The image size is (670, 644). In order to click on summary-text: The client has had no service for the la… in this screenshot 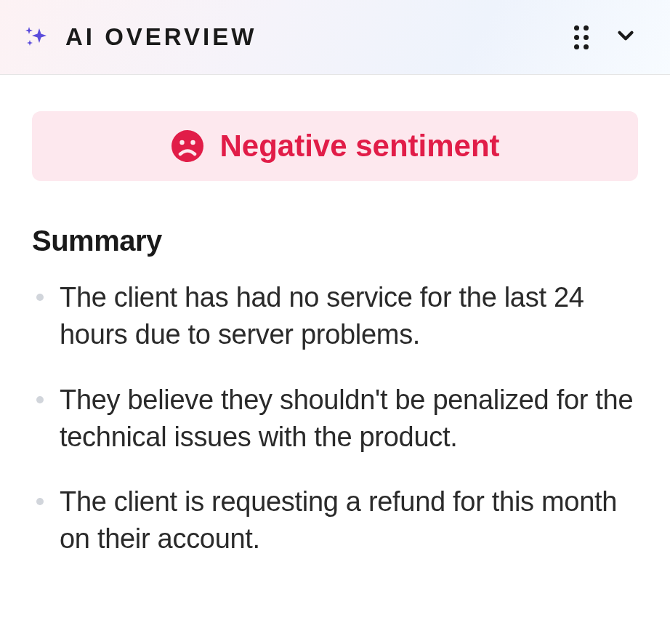, I will do `click(349, 317)`.